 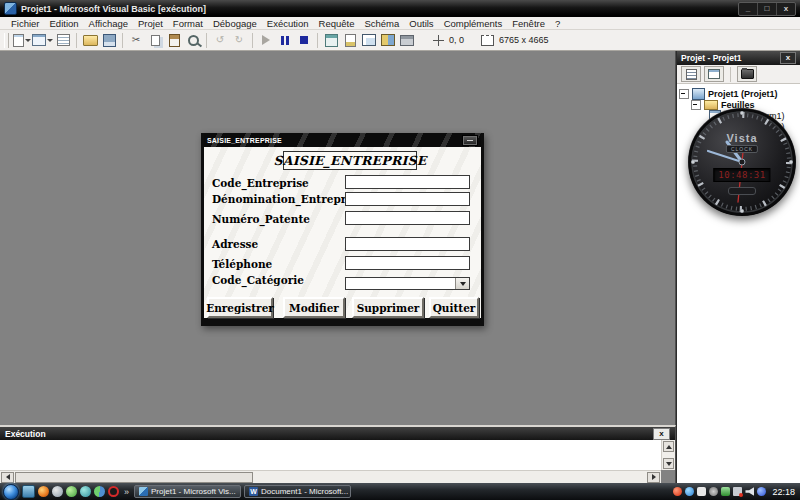 I want to click on save-project-button, so click(x=109, y=40).